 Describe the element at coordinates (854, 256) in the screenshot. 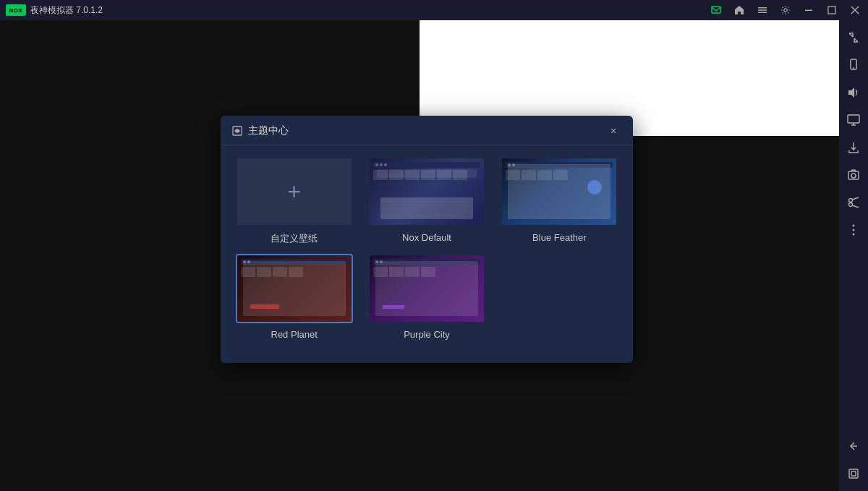

I see `right-sidebar` at that location.